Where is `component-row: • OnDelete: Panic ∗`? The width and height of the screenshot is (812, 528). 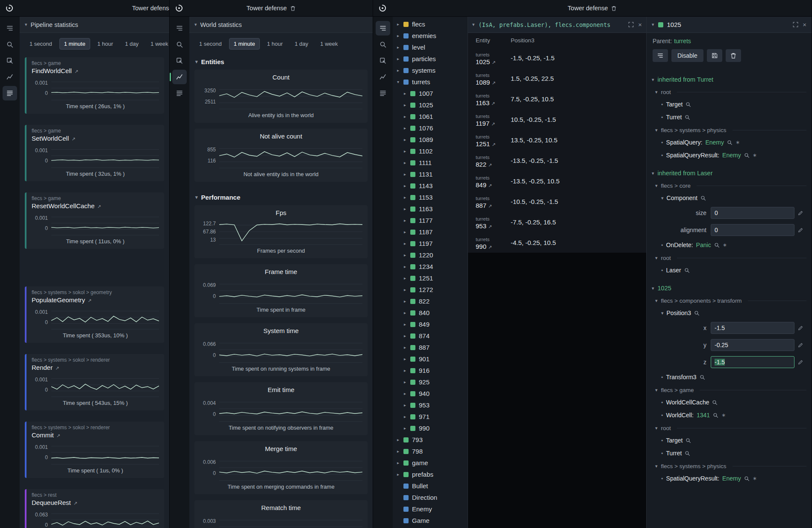 component-row: • OnDelete: Panic ∗ is located at coordinates (729, 245).